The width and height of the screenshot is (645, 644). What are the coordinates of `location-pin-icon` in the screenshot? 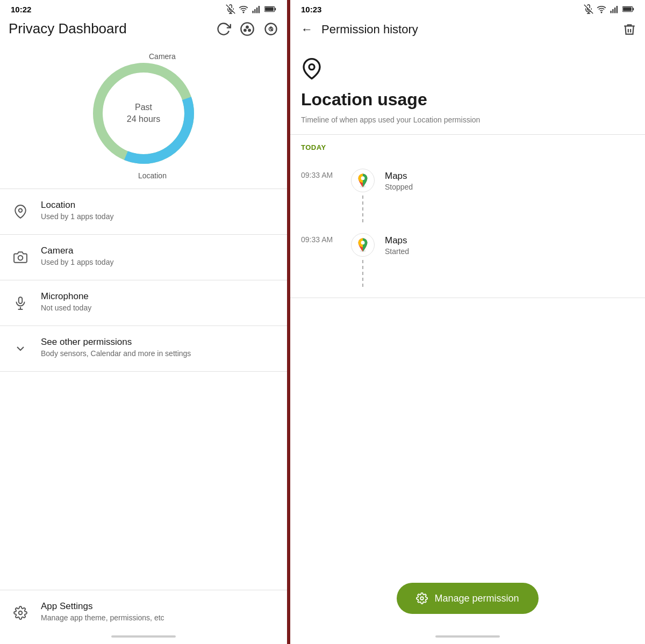 It's located at (468, 71).